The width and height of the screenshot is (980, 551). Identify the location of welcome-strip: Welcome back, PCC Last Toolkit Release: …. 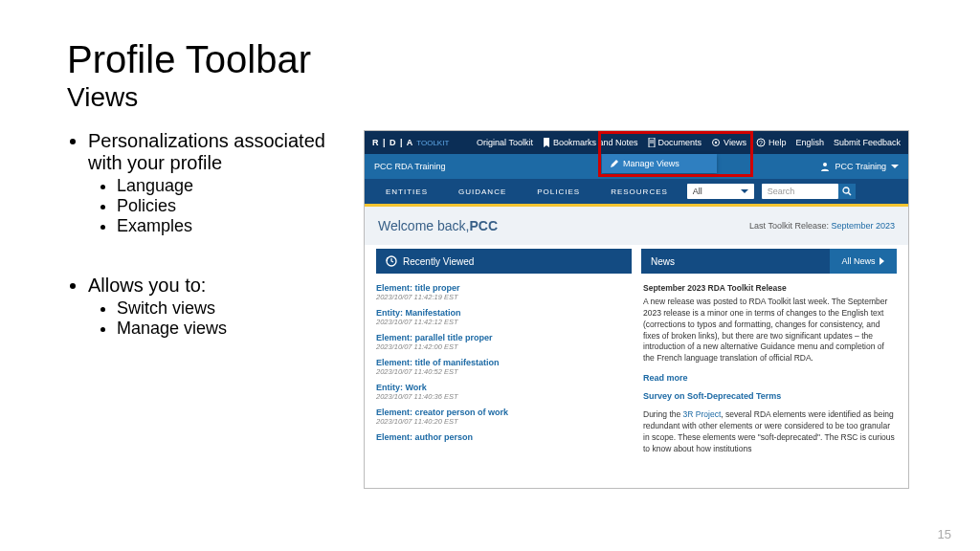
(636, 226).